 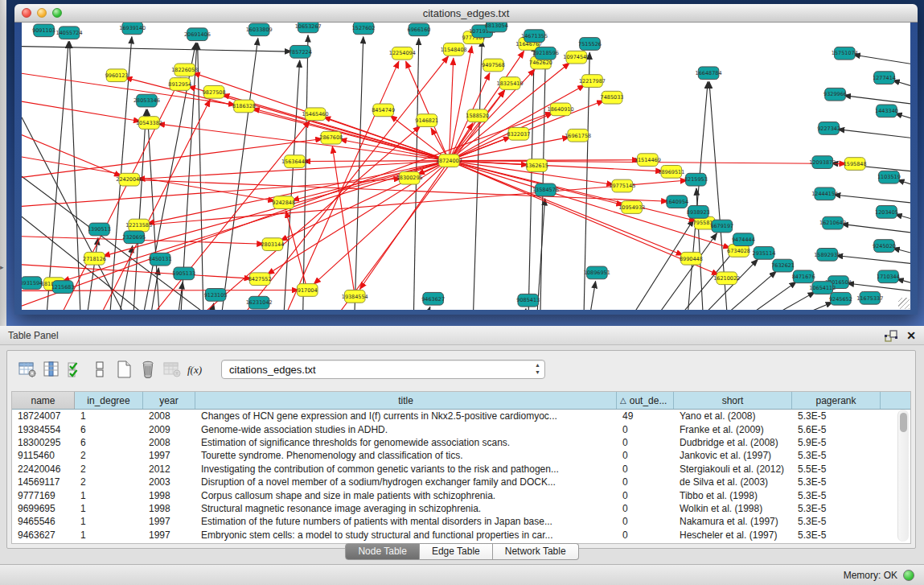 I want to click on table-cell-pagerank: 5.9E-5, so click(x=836, y=443).